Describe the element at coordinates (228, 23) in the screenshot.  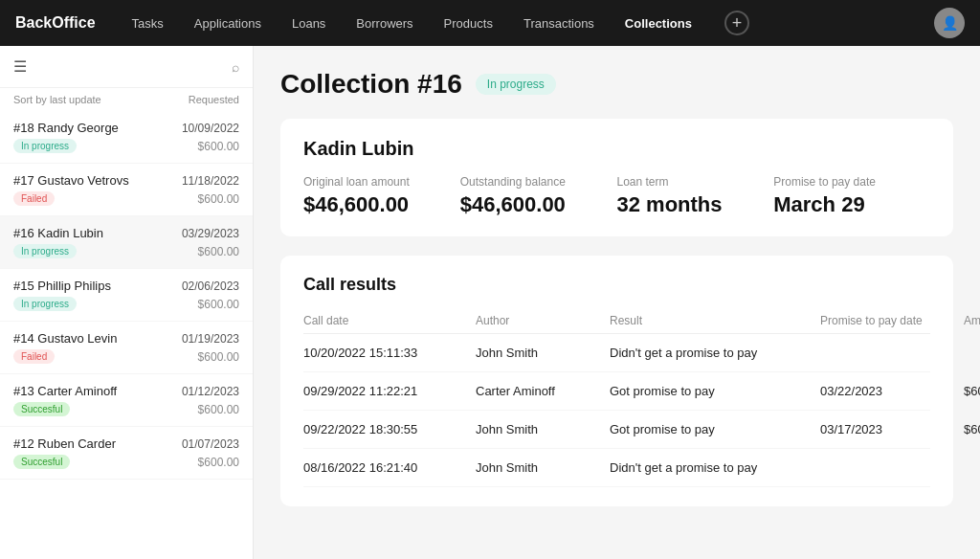
I see `nav-applications: Applications` at that location.